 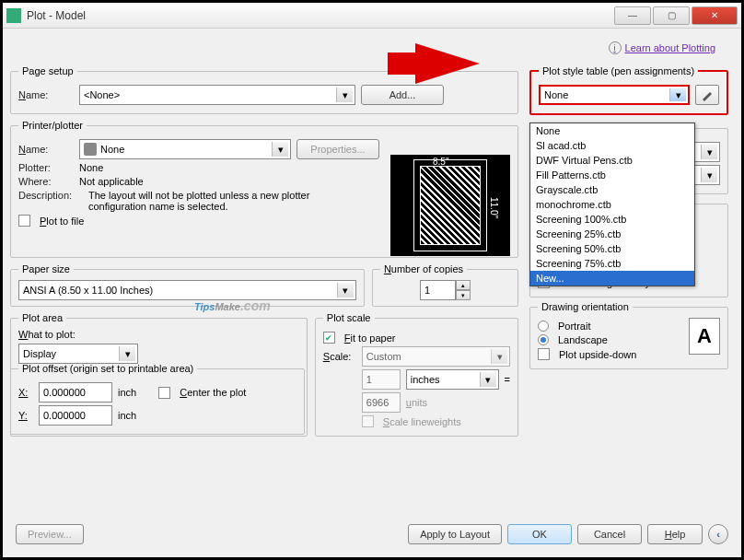 I want to click on x-unit: inch, so click(x=127, y=392).